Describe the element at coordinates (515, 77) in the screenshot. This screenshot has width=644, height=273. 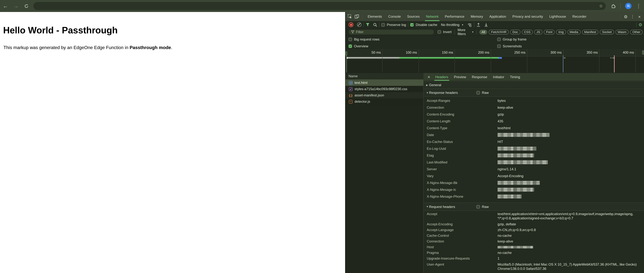
I see `details-tab-timing: Timing` at that location.